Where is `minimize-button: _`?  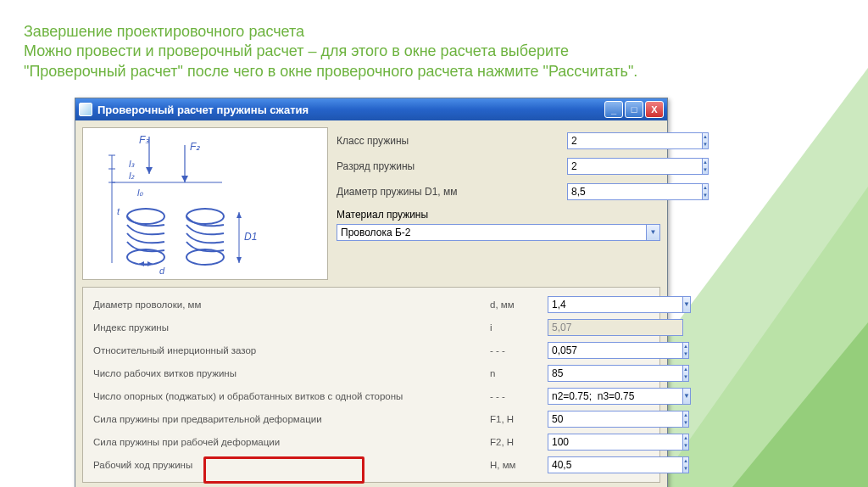 minimize-button: _ is located at coordinates (614, 109).